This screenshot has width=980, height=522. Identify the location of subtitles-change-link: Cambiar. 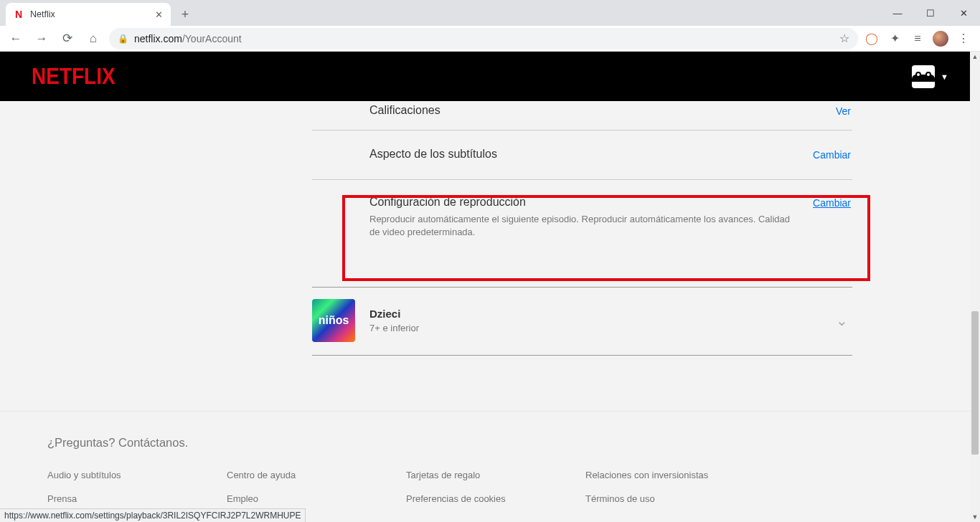
(832, 155).